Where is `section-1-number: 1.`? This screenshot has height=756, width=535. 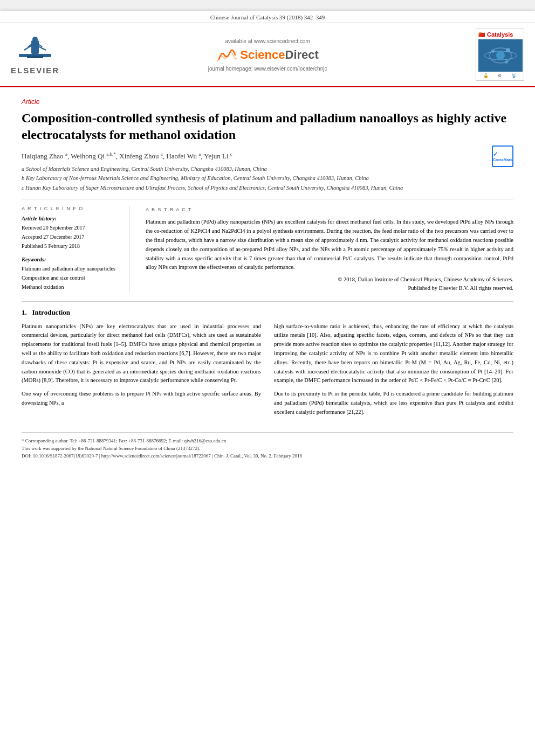
section-1-number: 1. is located at coordinates (24, 313).